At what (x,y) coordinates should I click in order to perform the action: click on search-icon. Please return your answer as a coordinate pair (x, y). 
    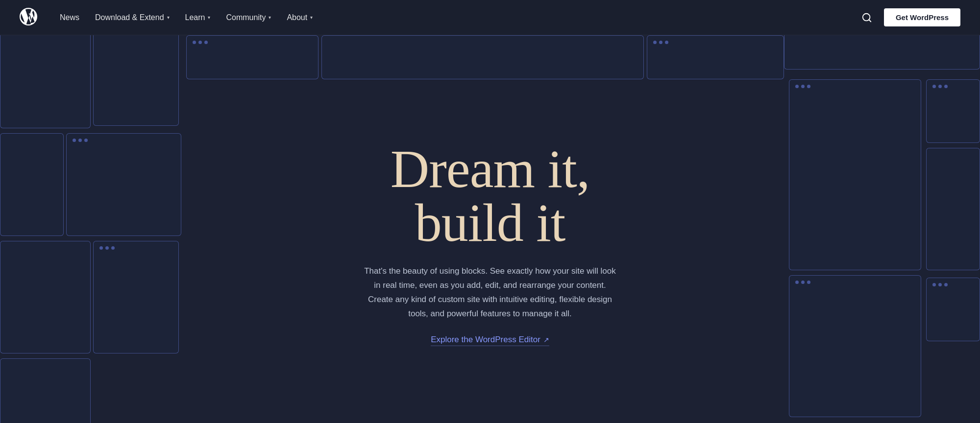
    Looking at the image, I should click on (867, 18).